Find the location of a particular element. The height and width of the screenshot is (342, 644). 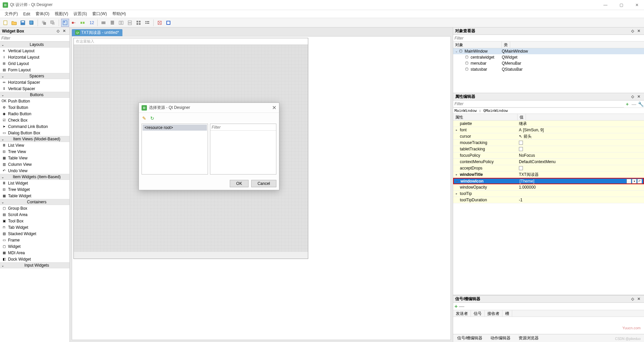

edit-buddies-icon is located at coordinates (83, 23).